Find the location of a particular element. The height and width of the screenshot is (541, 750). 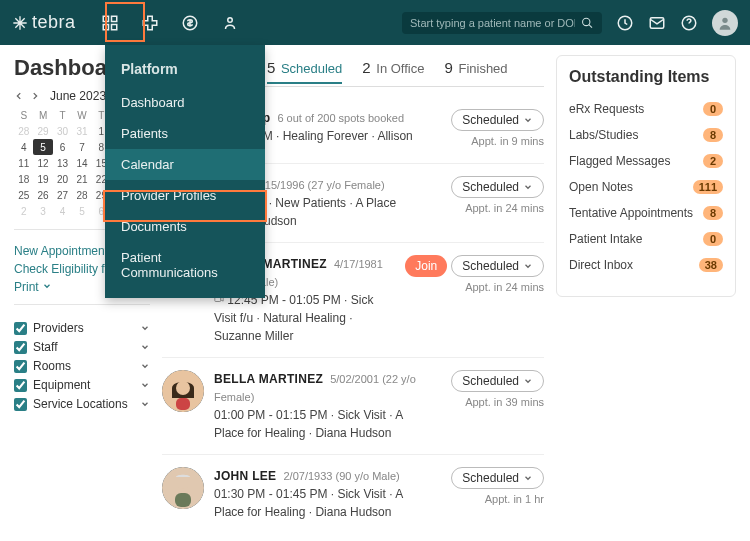

count-badge: 2 is located at coordinates (713, 161).